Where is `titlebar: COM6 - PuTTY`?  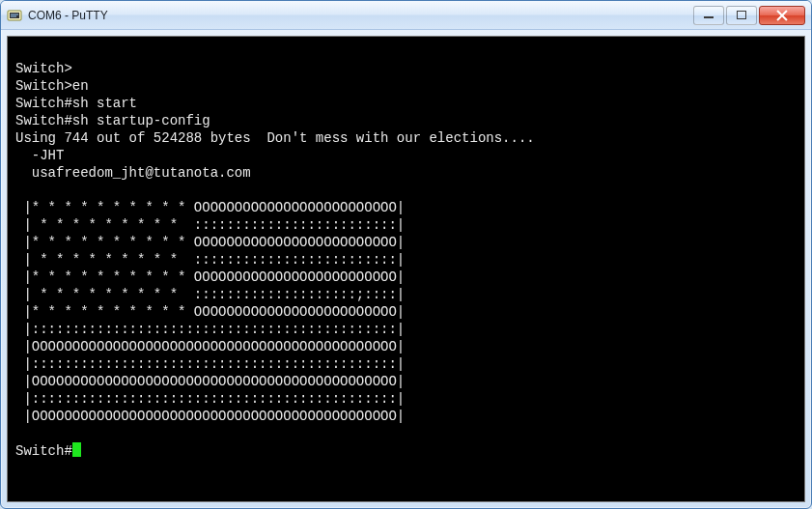
titlebar: COM6 - PuTTY is located at coordinates (406, 15).